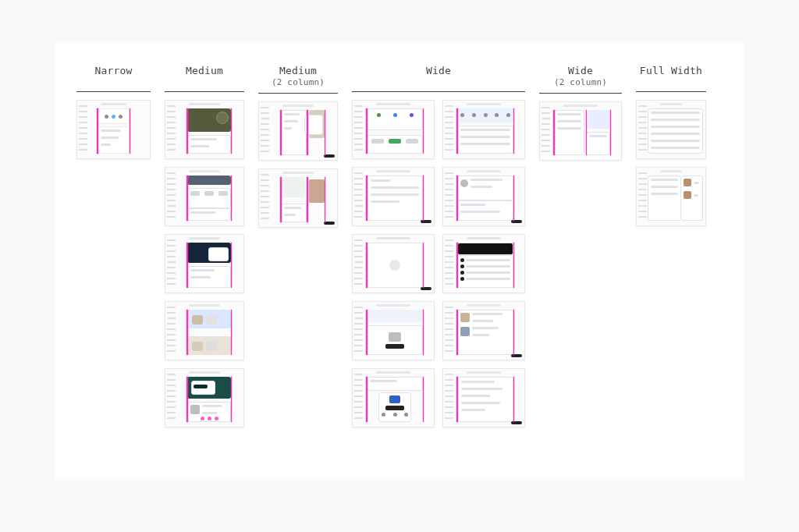 The width and height of the screenshot is (799, 532). I want to click on stack-full, so click(671, 163).